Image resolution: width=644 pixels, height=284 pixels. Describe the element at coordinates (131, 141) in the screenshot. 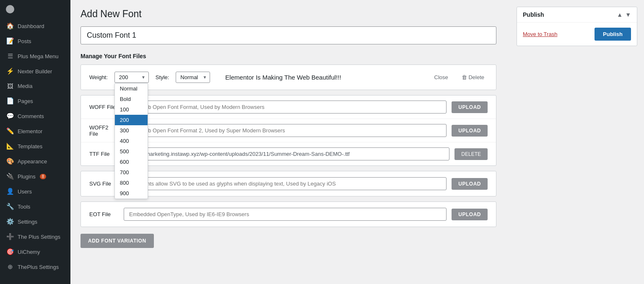

I see `dropdown-option-400: 400` at that location.